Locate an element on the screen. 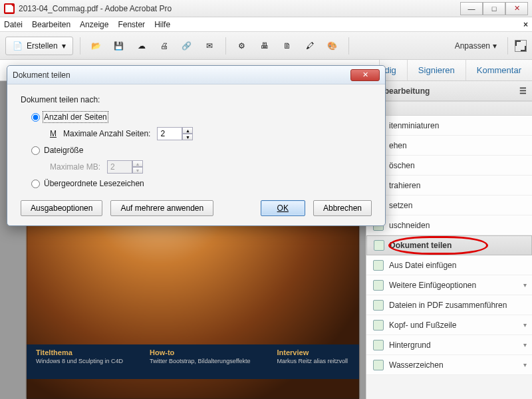 The width and height of the screenshot is (532, 399). share-button: 🔗 is located at coordinates (187, 46).